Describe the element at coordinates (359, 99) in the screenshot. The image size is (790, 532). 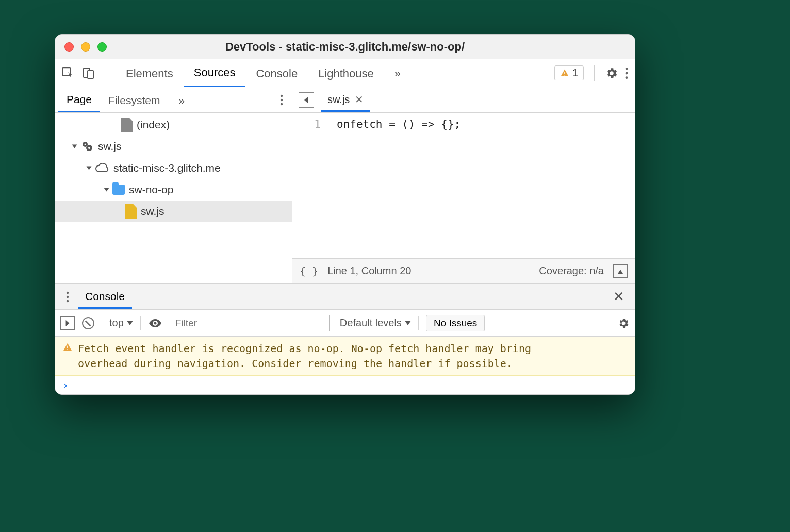
I see `close-icon: ✕` at that location.